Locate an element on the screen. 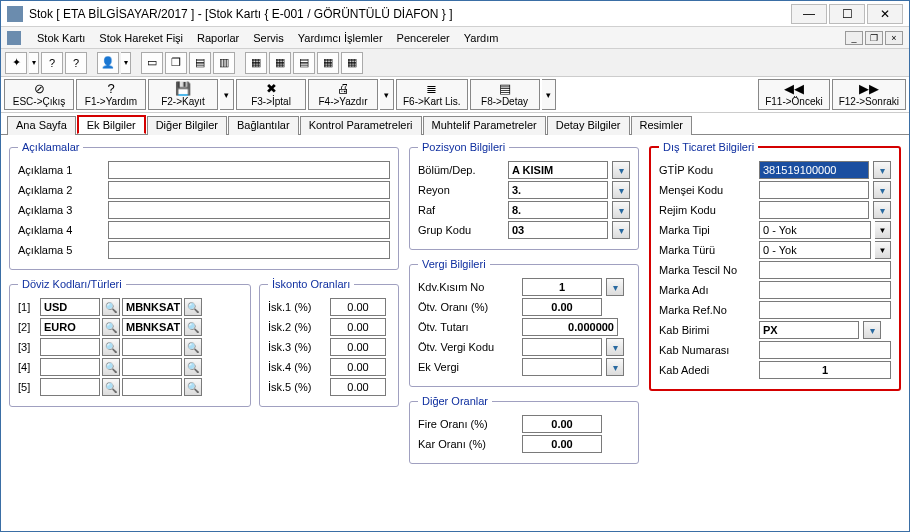  input-aciklama5 is located at coordinates (249, 250).